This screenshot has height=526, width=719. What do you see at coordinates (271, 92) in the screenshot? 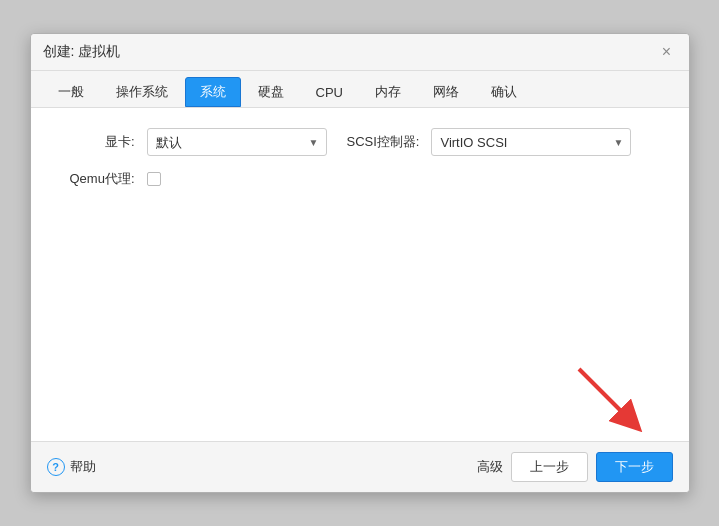
I see `tab-disk: 硬盘` at bounding box center [271, 92].